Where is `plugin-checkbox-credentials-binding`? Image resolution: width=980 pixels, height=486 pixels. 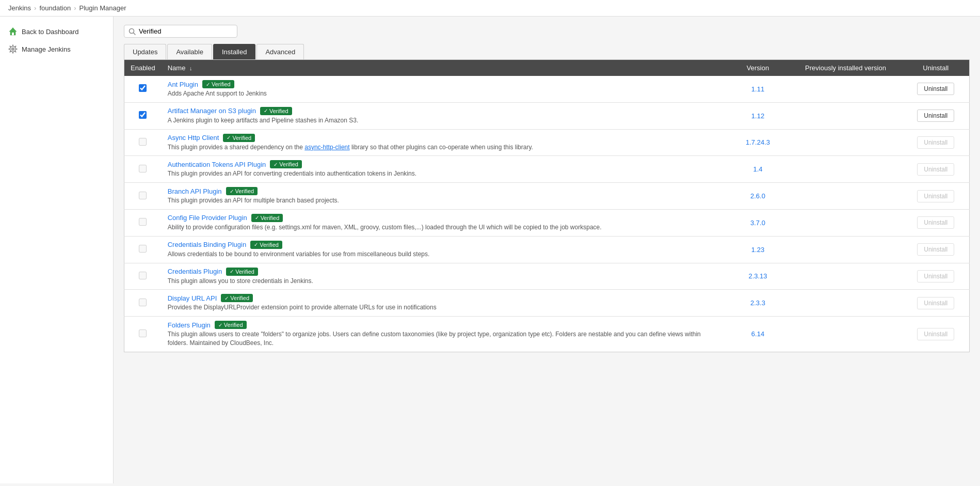
plugin-checkbox-credentials-binding is located at coordinates (142, 249).